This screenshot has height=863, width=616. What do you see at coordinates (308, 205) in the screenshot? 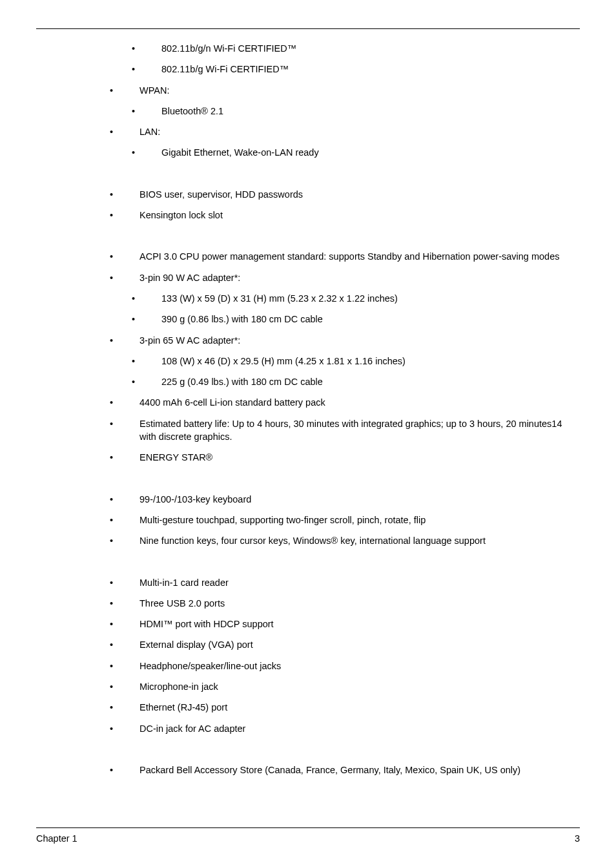
I see `bullet-list: •BIOS user, supervisor, HDD passwords•Ke…` at bounding box center [308, 205].